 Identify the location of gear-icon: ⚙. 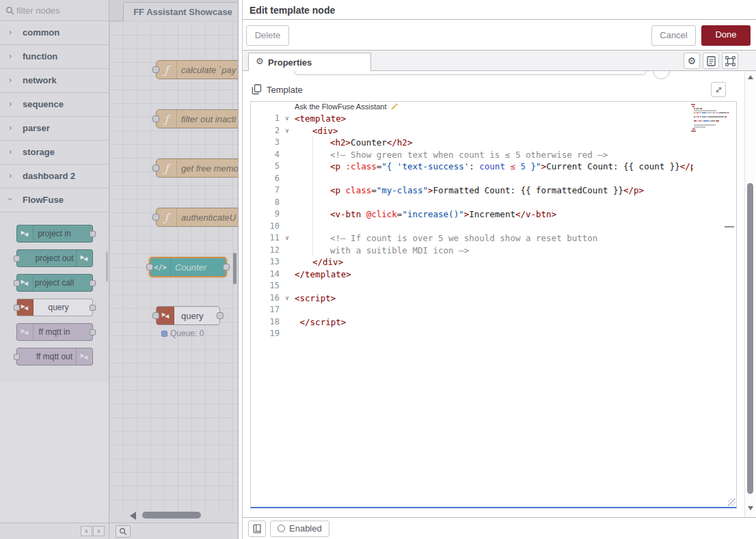
(692, 61).